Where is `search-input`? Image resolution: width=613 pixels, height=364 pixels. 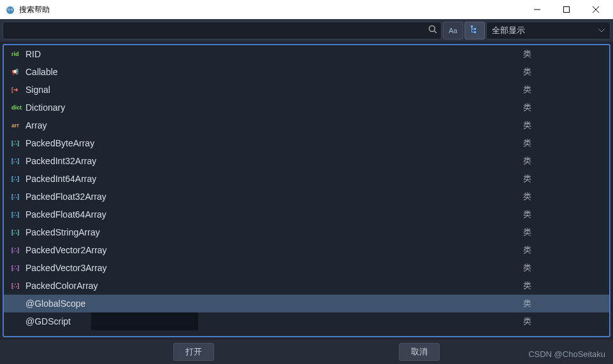
search-input is located at coordinates (218, 31).